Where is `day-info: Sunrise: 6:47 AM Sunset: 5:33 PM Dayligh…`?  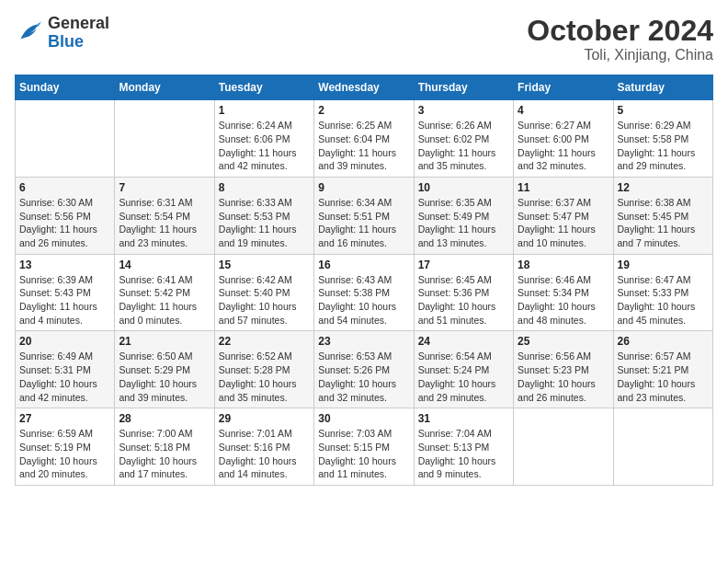
day-info: Sunrise: 6:47 AM Sunset: 5:33 PM Dayligh… is located at coordinates (664, 300).